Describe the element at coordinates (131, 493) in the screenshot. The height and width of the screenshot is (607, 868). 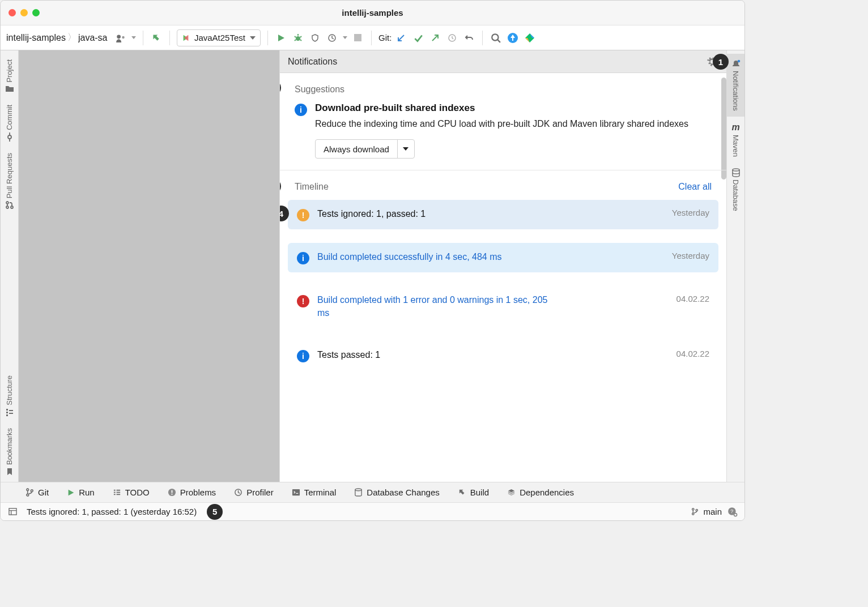
I see `todo-tab: TODO` at that location.